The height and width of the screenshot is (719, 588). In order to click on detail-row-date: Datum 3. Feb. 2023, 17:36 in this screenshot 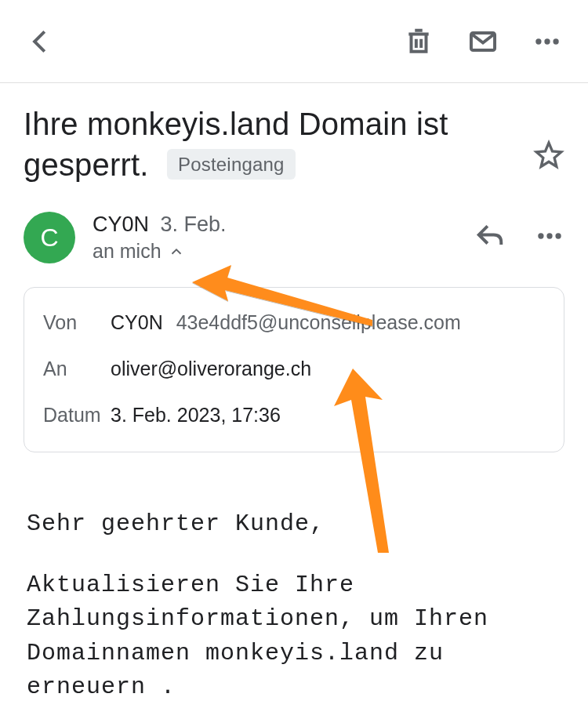, I will do `click(294, 419)`.